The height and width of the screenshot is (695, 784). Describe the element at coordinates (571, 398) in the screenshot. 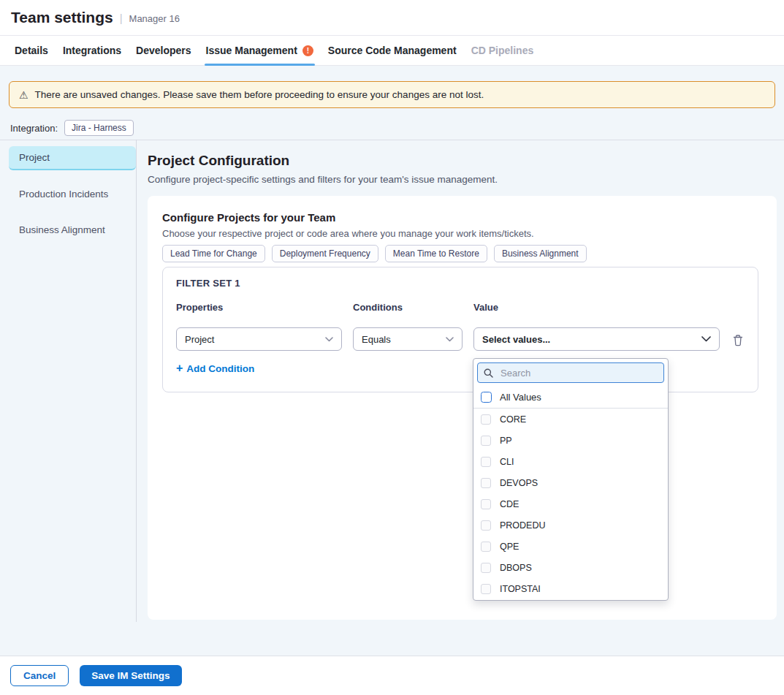

I see `option-all-values: All Values` at that location.